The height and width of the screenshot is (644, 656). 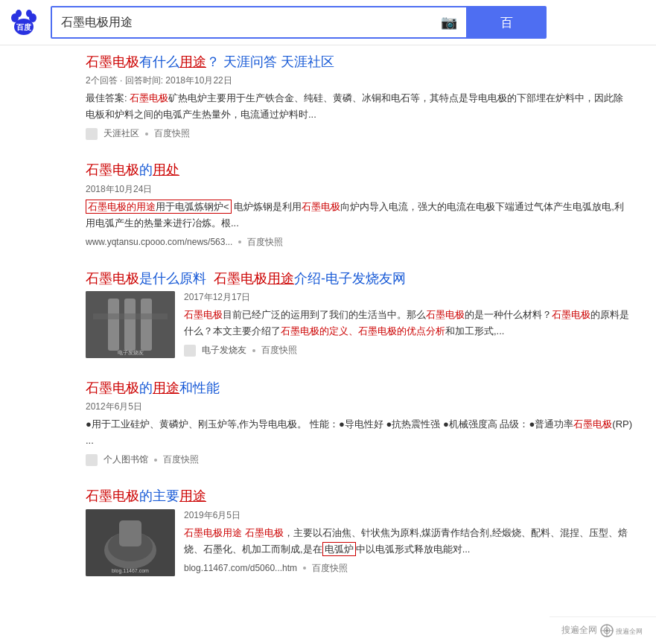 I want to click on result-image: blog.11467.com, so click(x=130, y=543).